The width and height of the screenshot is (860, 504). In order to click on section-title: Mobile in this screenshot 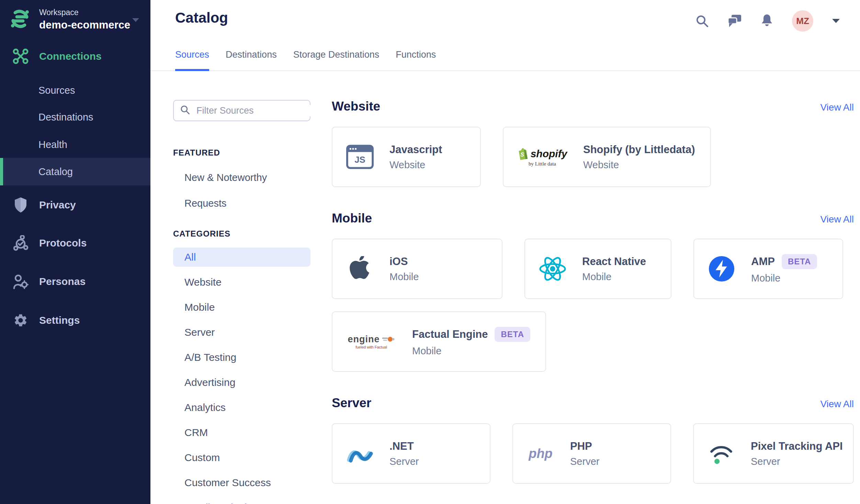, I will do `click(352, 218)`.